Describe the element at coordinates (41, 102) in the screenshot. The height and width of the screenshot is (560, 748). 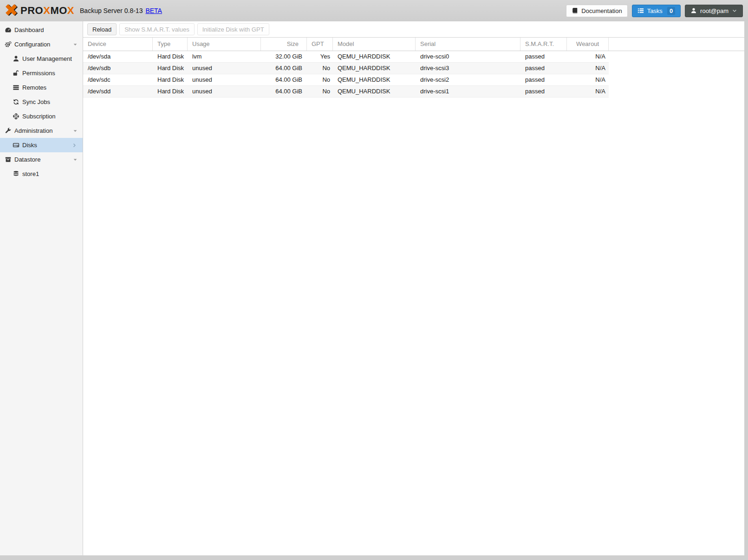
I see `sidebar-item-sync-jobs: Sync Jobs` at that location.